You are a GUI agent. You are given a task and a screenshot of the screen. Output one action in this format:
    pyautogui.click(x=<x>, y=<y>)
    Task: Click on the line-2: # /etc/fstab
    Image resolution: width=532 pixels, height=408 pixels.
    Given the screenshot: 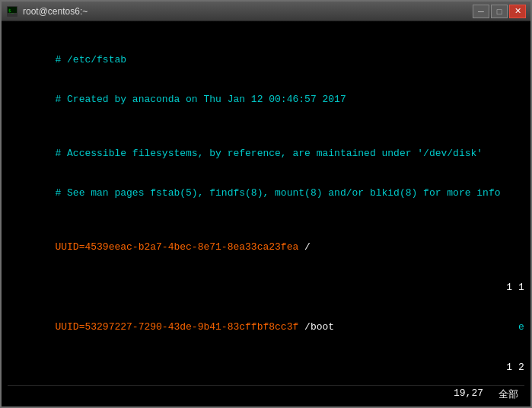 What is the action you would take?
    pyautogui.click(x=266, y=59)
    